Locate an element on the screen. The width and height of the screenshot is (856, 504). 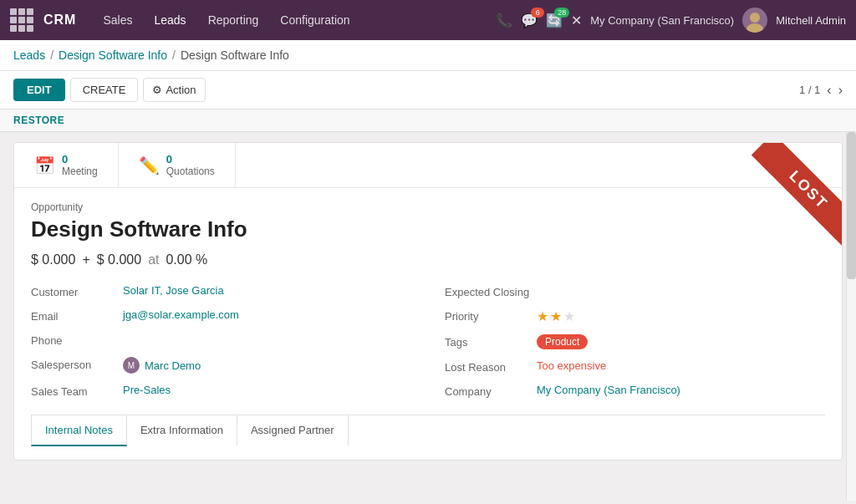
action-right: 1 / 1 ‹ › is located at coordinates (821, 90).